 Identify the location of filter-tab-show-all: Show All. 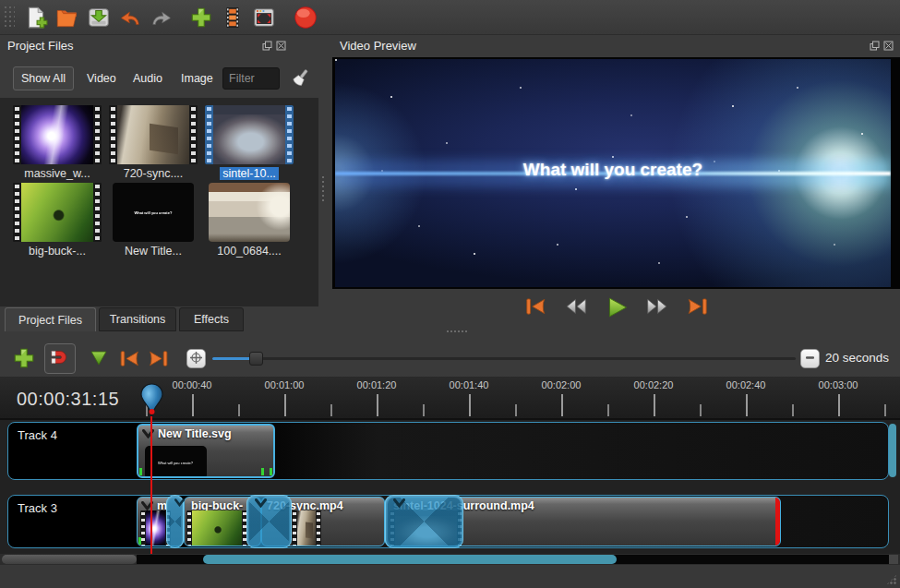
(43, 78).